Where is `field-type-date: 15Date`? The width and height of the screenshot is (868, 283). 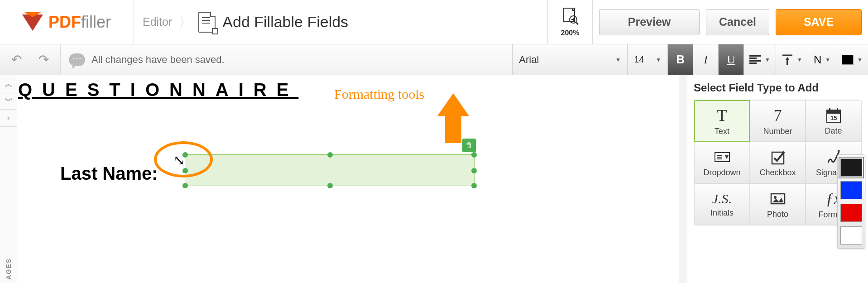
field-type-date: 15Date is located at coordinates (833, 121).